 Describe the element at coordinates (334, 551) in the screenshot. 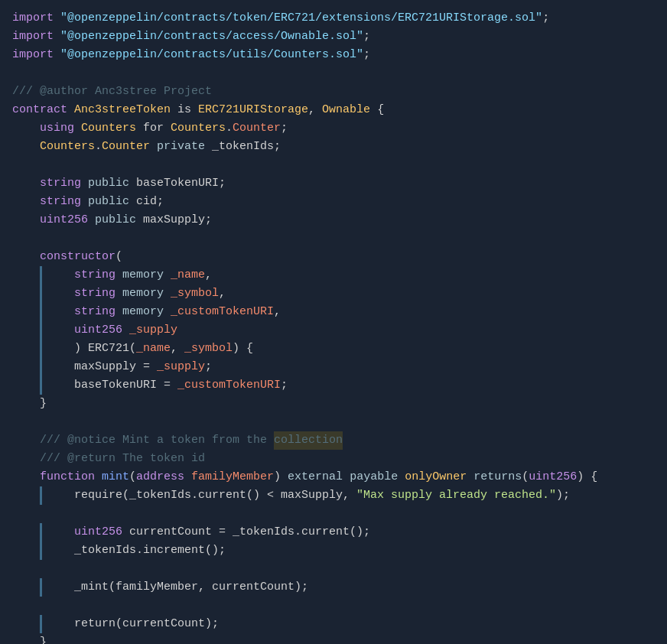

I see `line-increment: _tokenIds.increment();` at that location.